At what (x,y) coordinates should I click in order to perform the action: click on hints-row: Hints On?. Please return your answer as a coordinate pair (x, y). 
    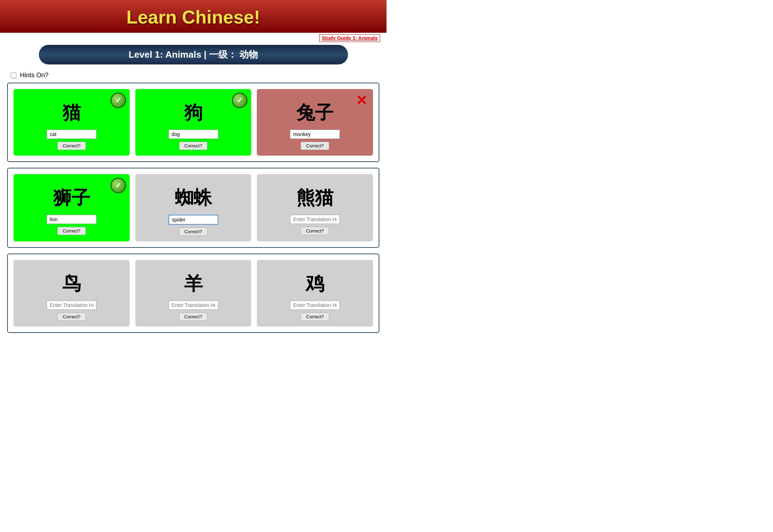
    Looking at the image, I should click on (193, 75).